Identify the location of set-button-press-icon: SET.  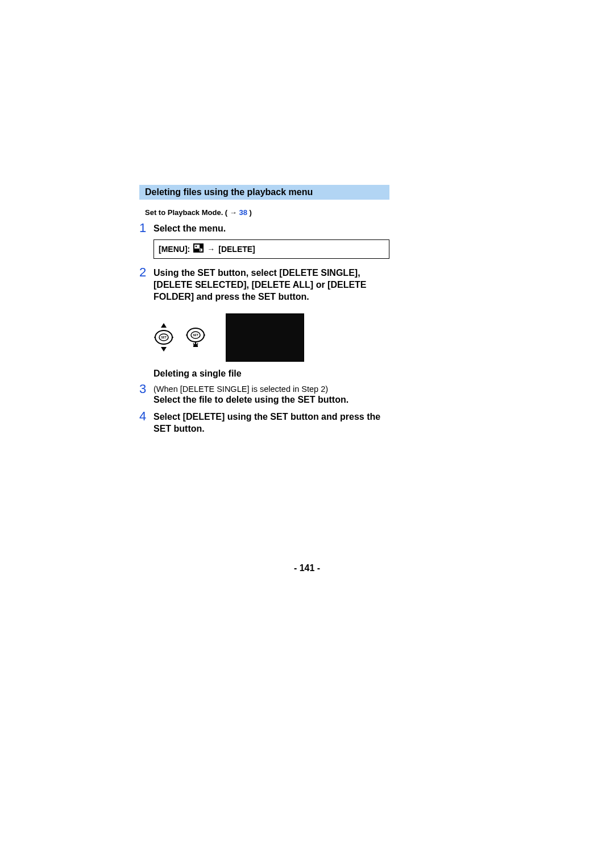
(196, 337).